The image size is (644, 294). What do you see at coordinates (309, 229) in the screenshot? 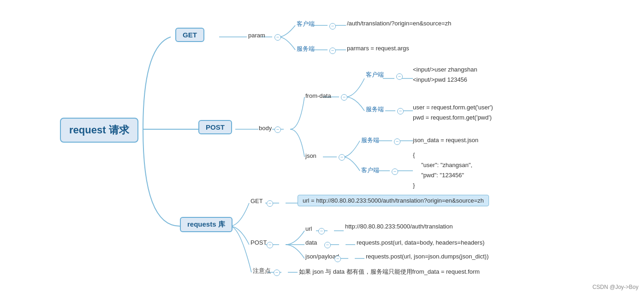
I see `req-url-label: url` at bounding box center [309, 229].